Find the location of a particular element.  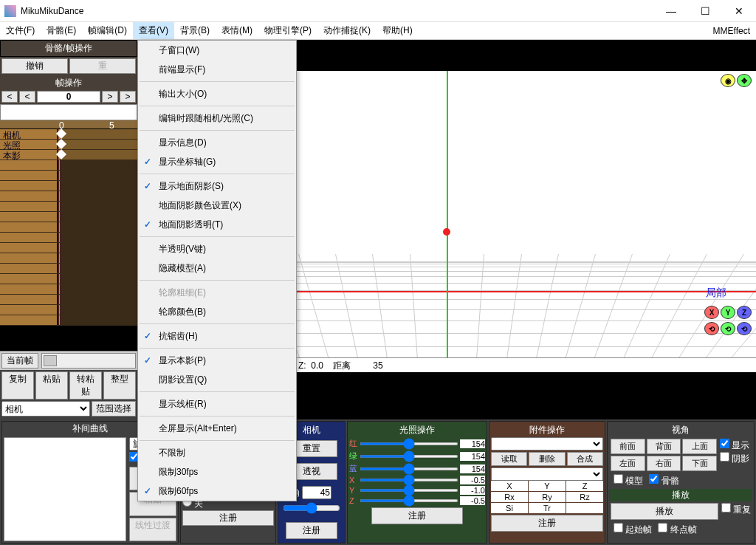

viewmenu-item: 全屏显示(Alt+Enter) is located at coordinates (217, 428).